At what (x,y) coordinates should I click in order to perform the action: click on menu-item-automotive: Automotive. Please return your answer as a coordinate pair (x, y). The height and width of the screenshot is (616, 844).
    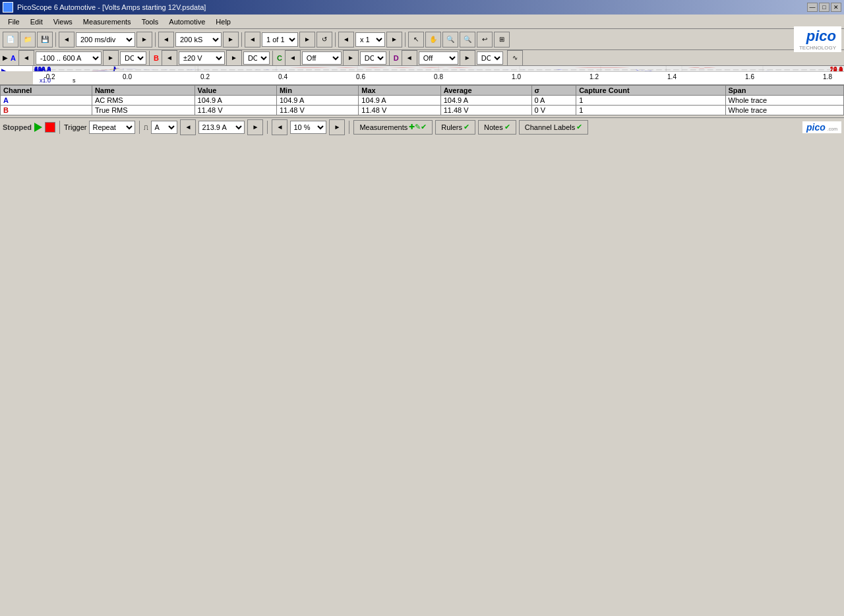
    Looking at the image, I should click on (187, 22).